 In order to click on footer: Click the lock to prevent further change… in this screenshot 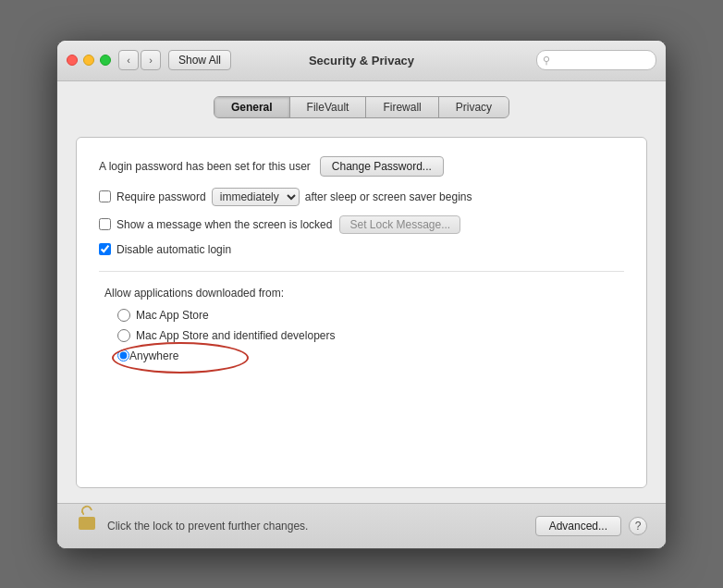, I will do `click(362, 525)`.